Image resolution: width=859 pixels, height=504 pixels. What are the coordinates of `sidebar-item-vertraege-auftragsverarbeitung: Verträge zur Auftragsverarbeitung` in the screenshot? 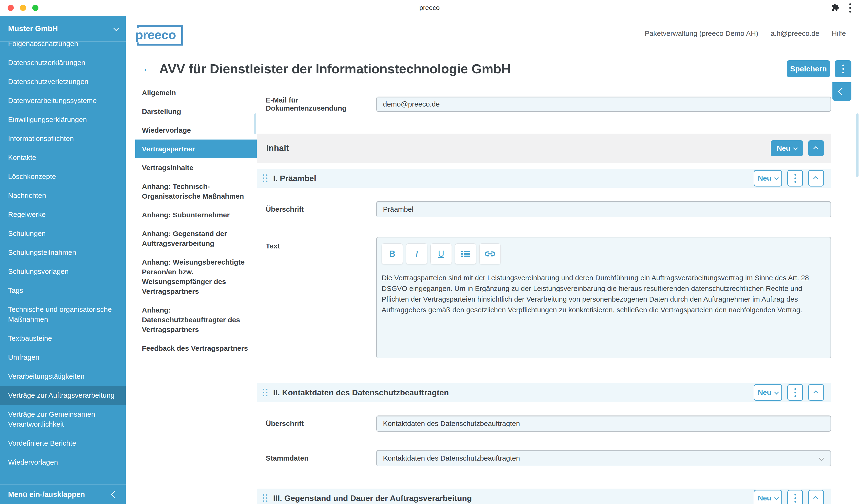 It's located at (63, 395).